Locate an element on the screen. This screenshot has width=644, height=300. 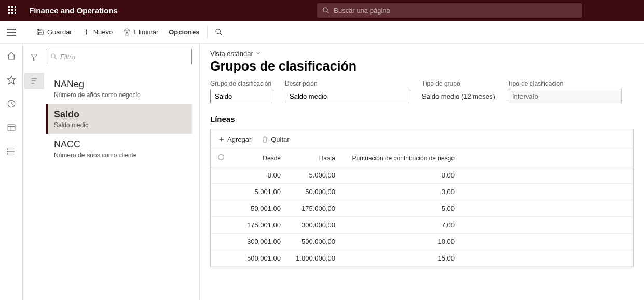
group-input is located at coordinates (241, 96).